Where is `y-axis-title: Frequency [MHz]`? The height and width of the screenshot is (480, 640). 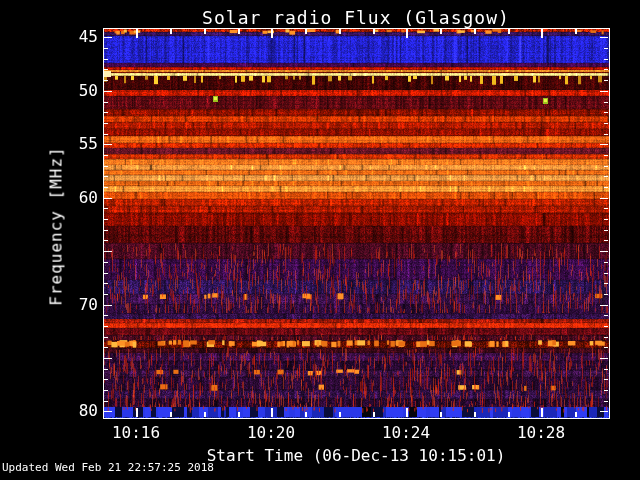
y-axis-title: Frequency [MHz] is located at coordinates (56, 226).